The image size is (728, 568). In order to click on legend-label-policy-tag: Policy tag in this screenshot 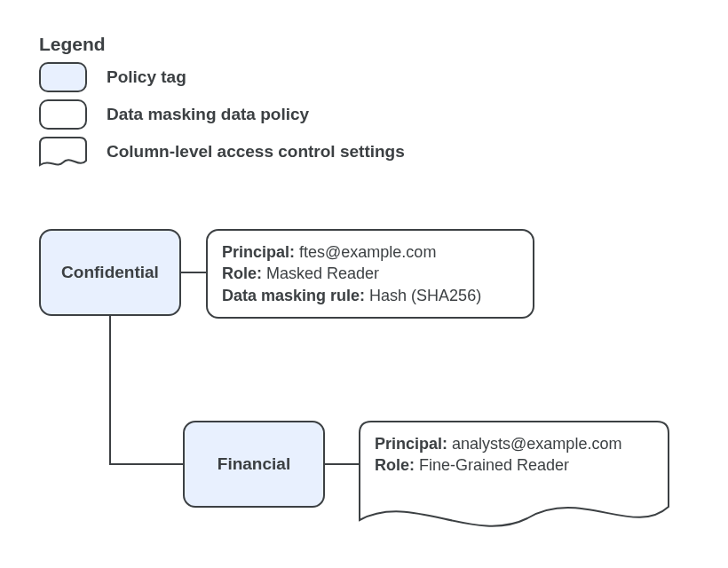, I will do `click(146, 77)`.